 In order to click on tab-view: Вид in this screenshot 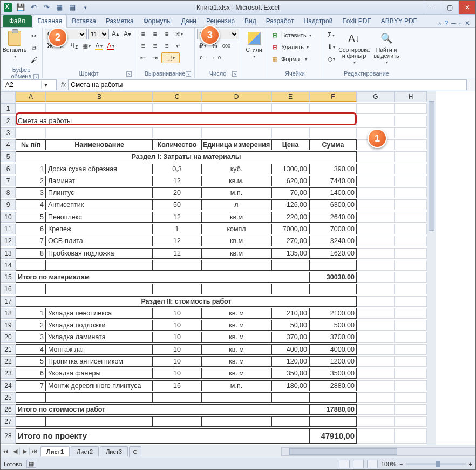, I will do `click(250, 21)`.